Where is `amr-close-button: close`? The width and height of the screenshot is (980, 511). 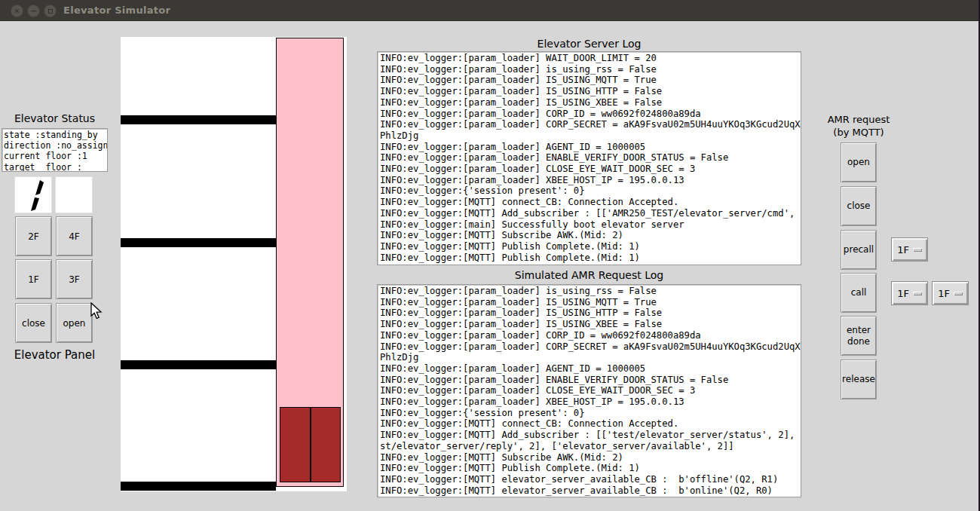
amr-close-button: close is located at coordinates (859, 207).